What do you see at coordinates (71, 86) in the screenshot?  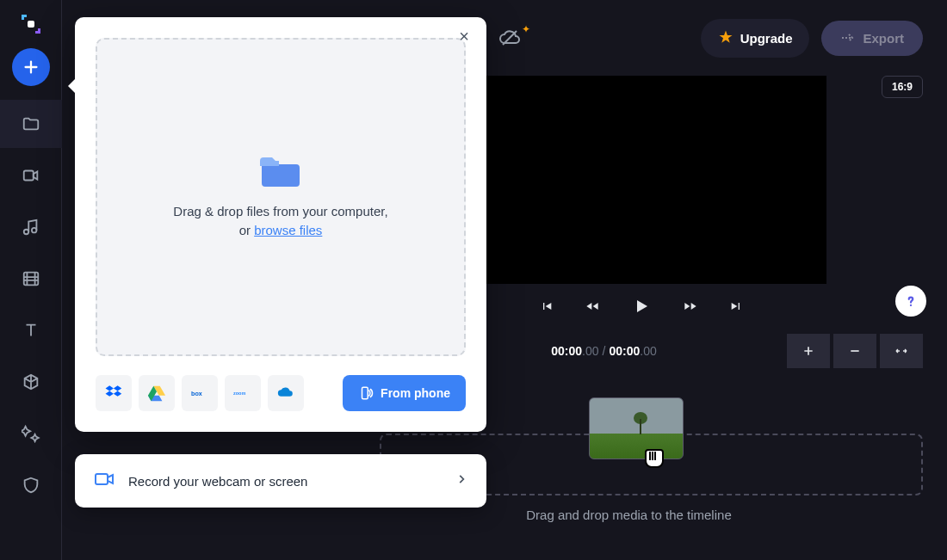 I see `modal-arrow-icon` at bounding box center [71, 86].